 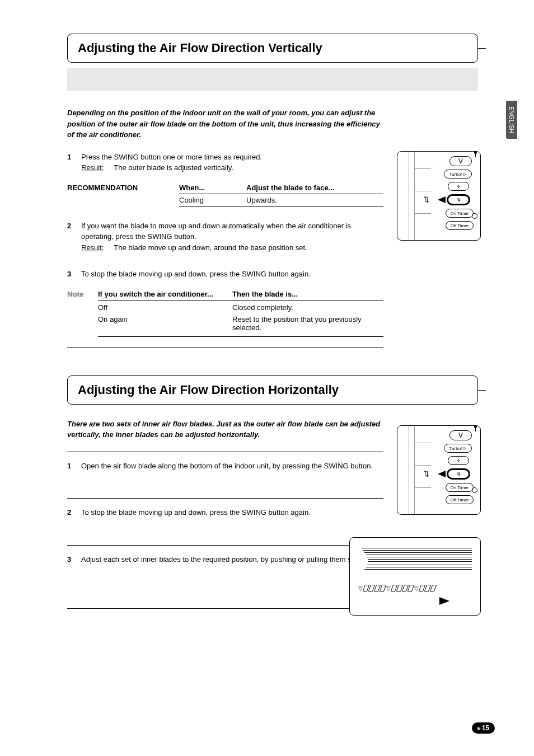 What do you see at coordinates (416, 588) in the screenshot?
I see `louvers-icon: ▽ ▽ ▽` at bounding box center [416, 588].